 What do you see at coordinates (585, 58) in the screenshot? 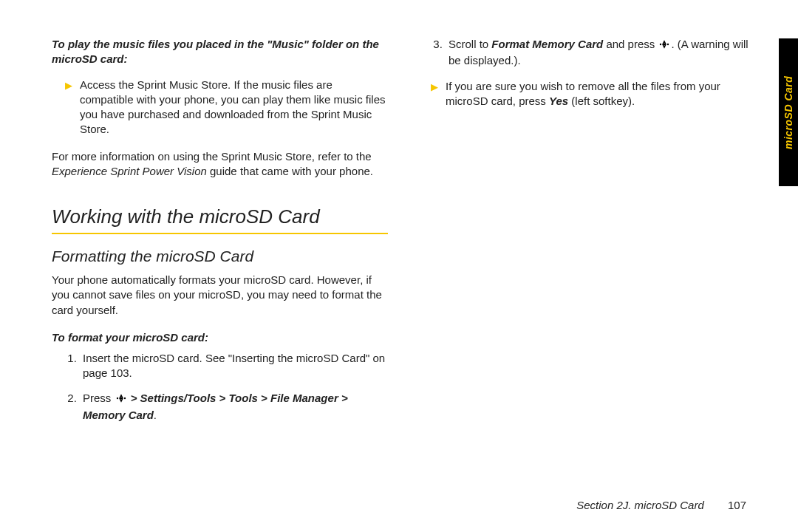
I see `step-list-continued: Scroll to Format Memory Card and press .…` at bounding box center [585, 58].